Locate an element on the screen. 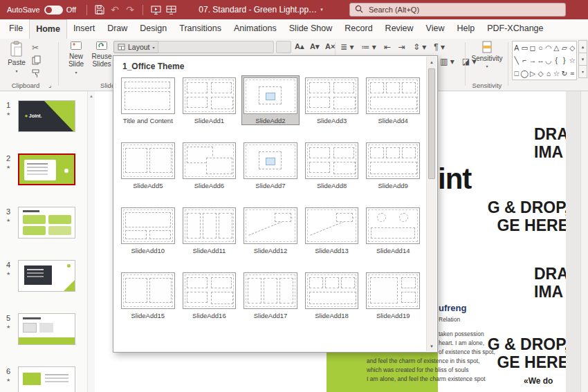 The height and width of the screenshot is (392, 588). shape-icon: ▱ is located at coordinates (564, 48).